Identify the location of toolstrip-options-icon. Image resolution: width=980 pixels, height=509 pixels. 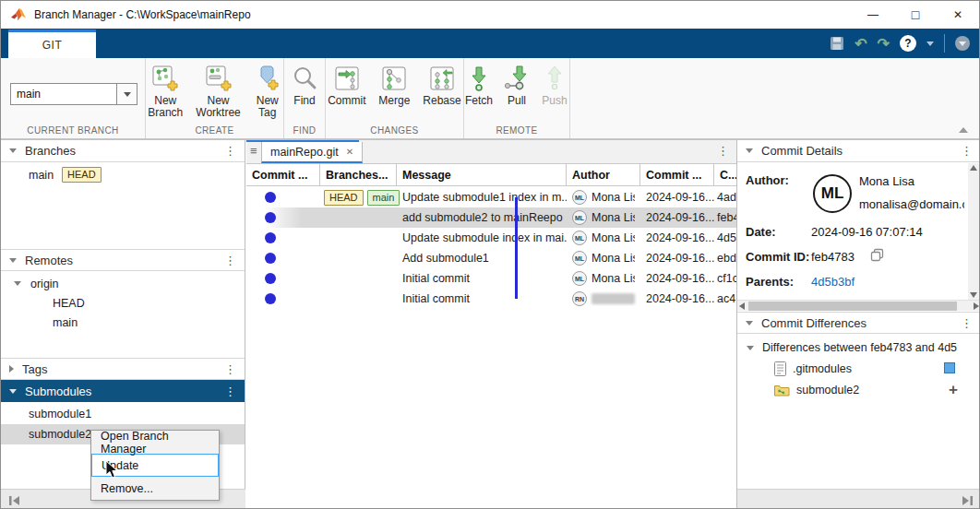
(962, 43).